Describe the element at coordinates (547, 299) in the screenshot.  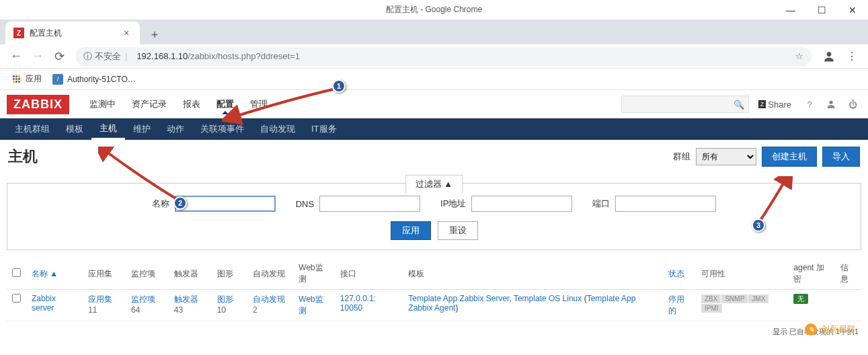
I see `template-link: Template OS Linux` at that location.